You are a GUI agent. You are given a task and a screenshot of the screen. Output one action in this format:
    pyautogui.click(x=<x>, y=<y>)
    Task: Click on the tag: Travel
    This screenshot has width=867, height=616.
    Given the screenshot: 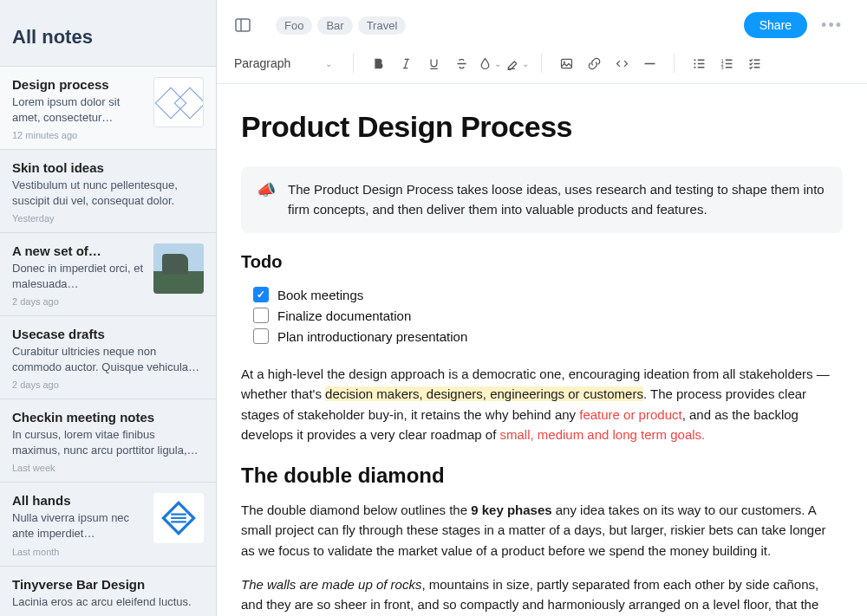 What is the action you would take?
    pyautogui.click(x=382, y=26)
    